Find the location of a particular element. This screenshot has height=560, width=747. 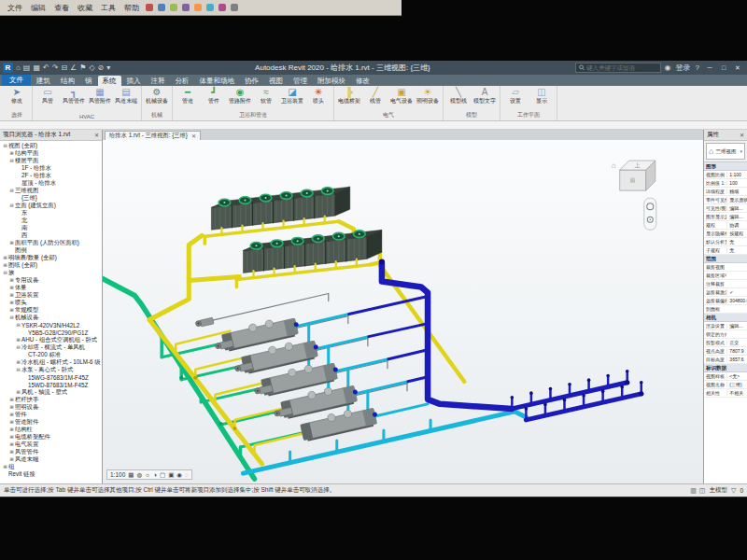

browser-item-34: ⊞栏杆扶手 is located at coordinates (50, 399).